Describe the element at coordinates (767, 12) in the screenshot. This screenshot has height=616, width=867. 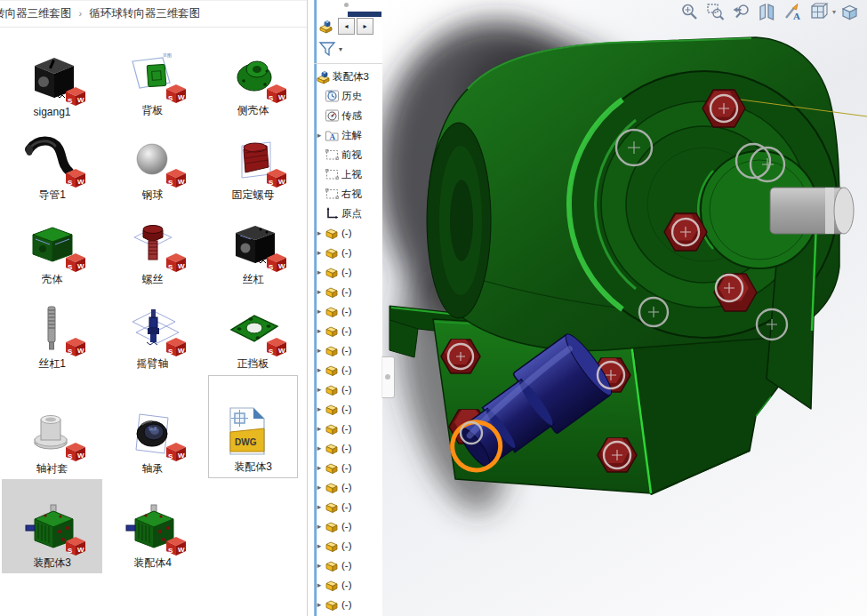
I see `section-view-button` at that location.